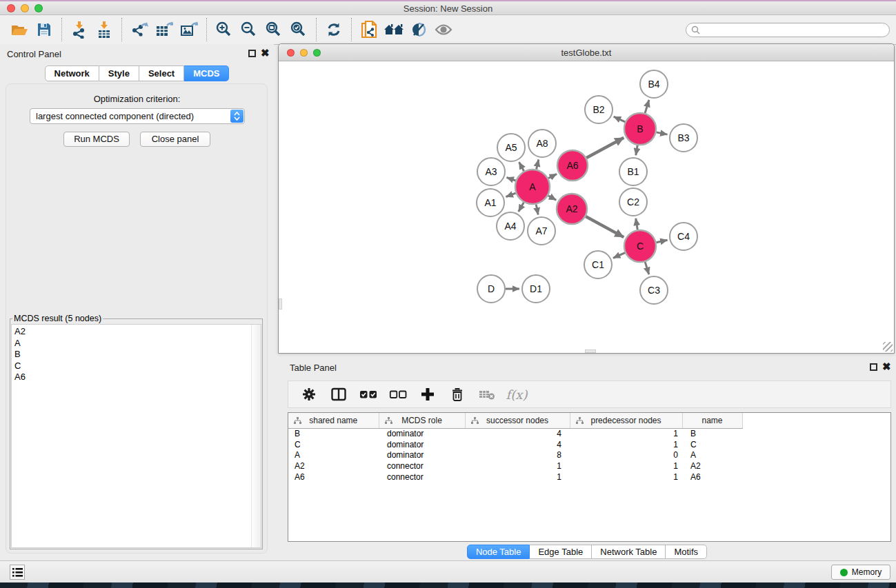 The image size is (896, 588). I want to click on graph-node-C2: C2, so click(633, 202).